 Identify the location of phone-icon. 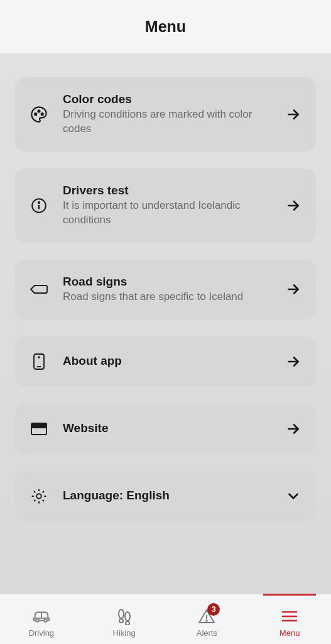
(39, 362).